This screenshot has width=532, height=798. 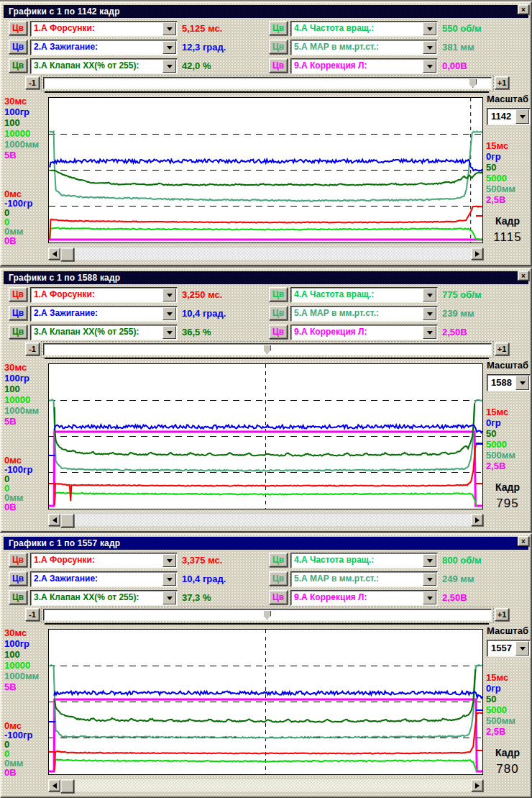 I want to click on window-titlebar: Графики с 1 по 1142 кадр, so click(x=266, y=12).